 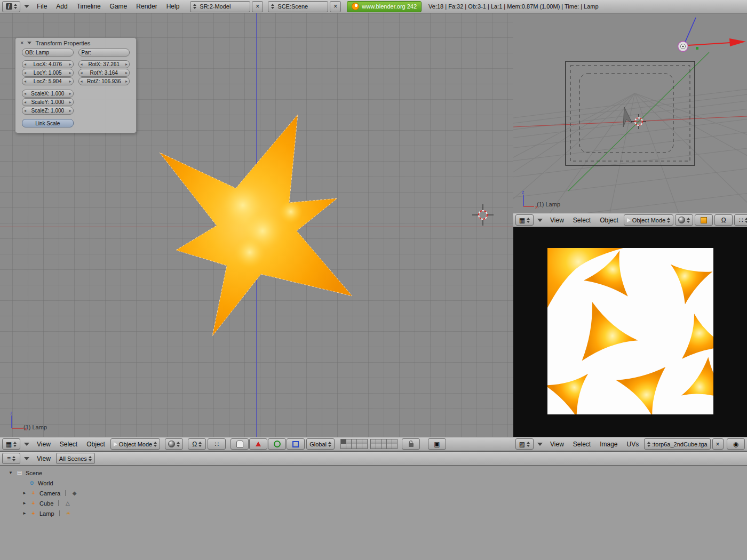 I want to click on camera-viewport: z x (1) Lamp, so click(x=630, y=113).